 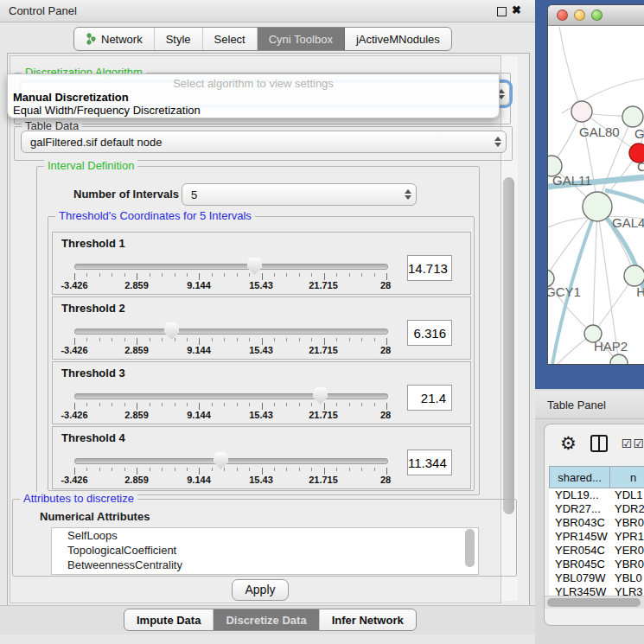 I want to click on vertical-scrollbar-thumb, so click(x=508, y=346).